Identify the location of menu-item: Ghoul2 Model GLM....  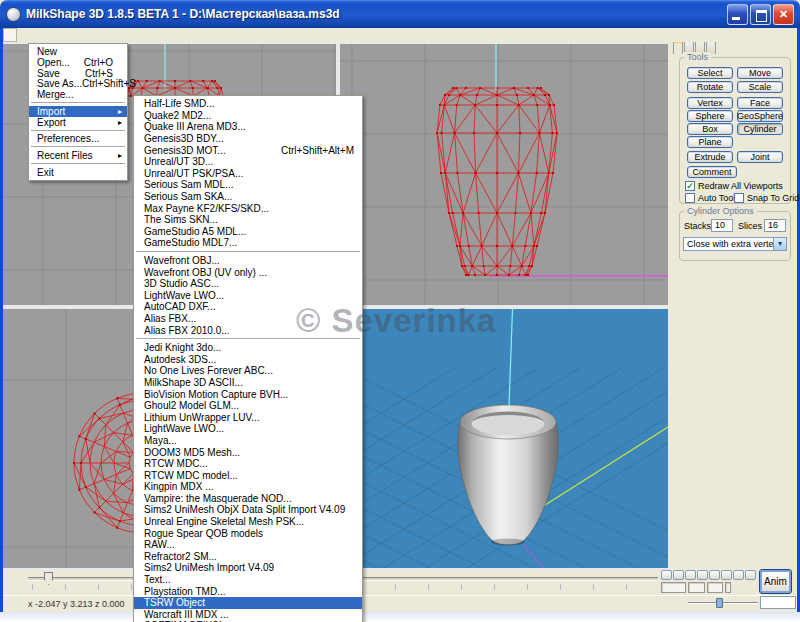
(248, 406).